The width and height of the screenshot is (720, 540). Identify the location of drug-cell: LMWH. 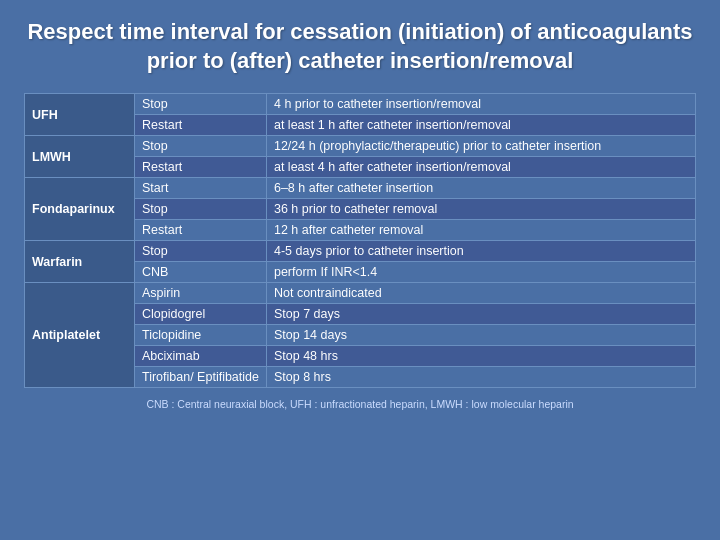
(80, 157).